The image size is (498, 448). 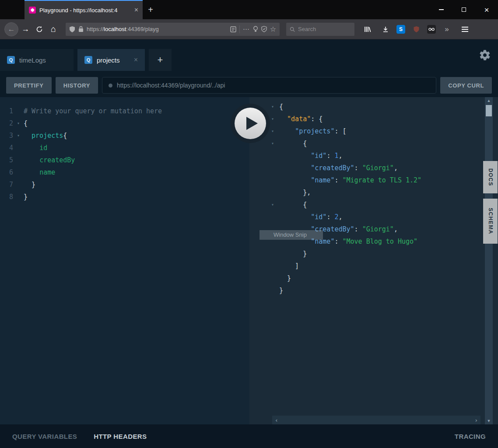 I want to click on play-icon, so click(x=252, y=123).